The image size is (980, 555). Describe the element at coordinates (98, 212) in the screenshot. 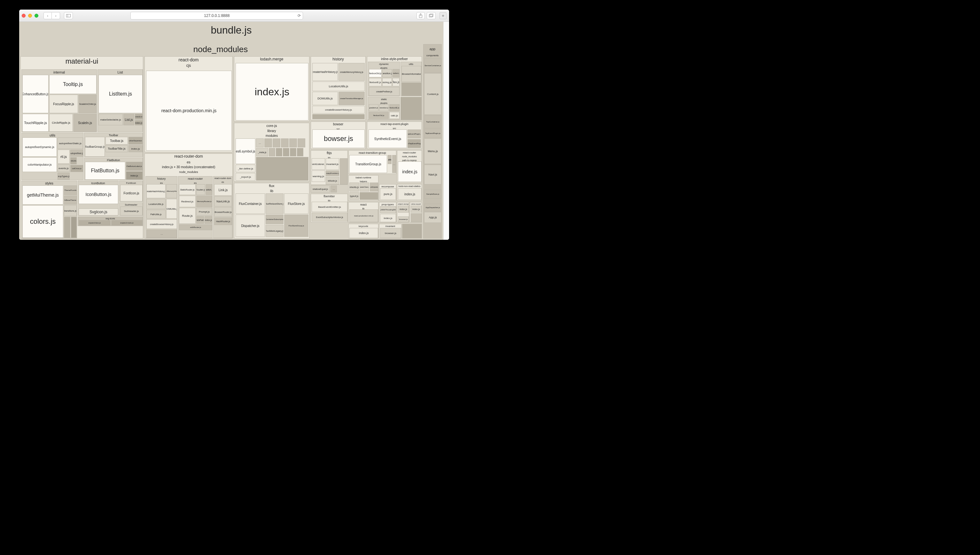

I see `leaf-svg-icon-js: SvgIcon.js` at that location.